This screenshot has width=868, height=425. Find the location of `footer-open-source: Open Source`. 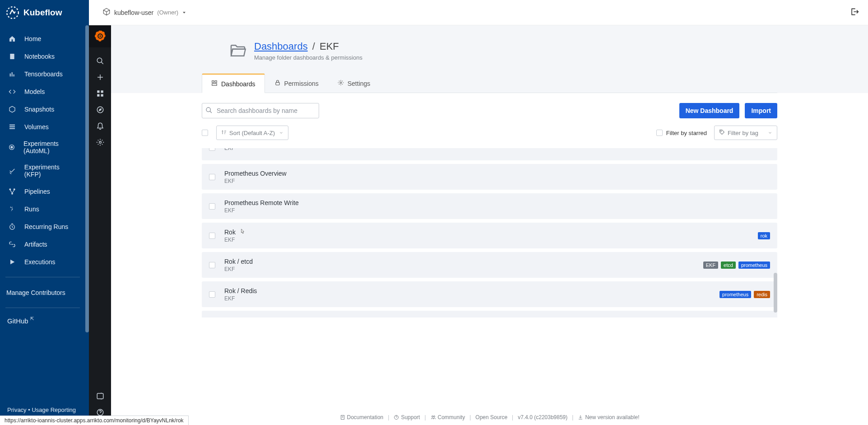

footer-open-source: Open Source is located at coordinates (491, 417).